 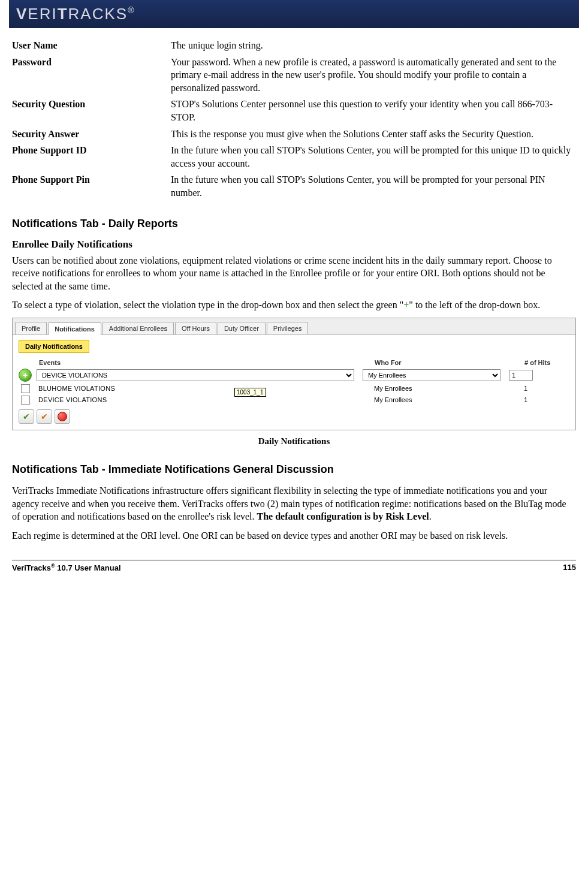 I want to click on def-row: Password Your password. When a new profi…, so click(x=294, y=76).